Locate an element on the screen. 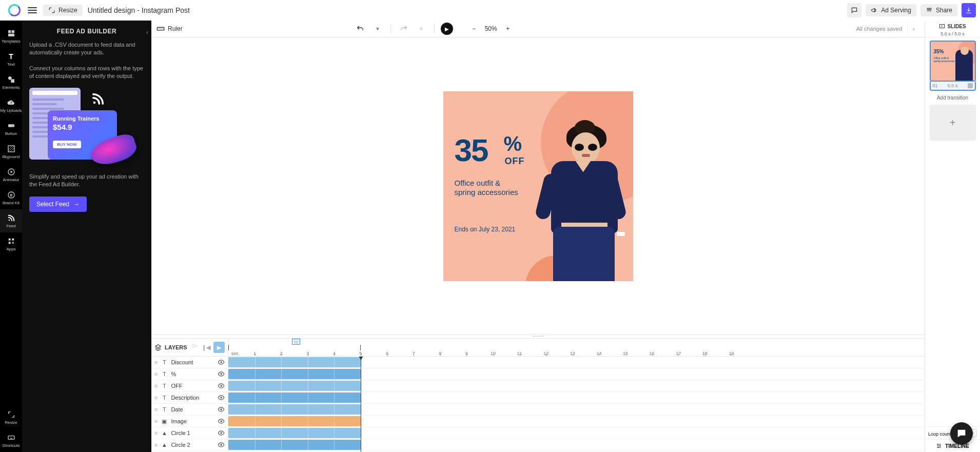 The width and height of the screenshot is (980, 452). playhead is located at coordinates (361, 404).